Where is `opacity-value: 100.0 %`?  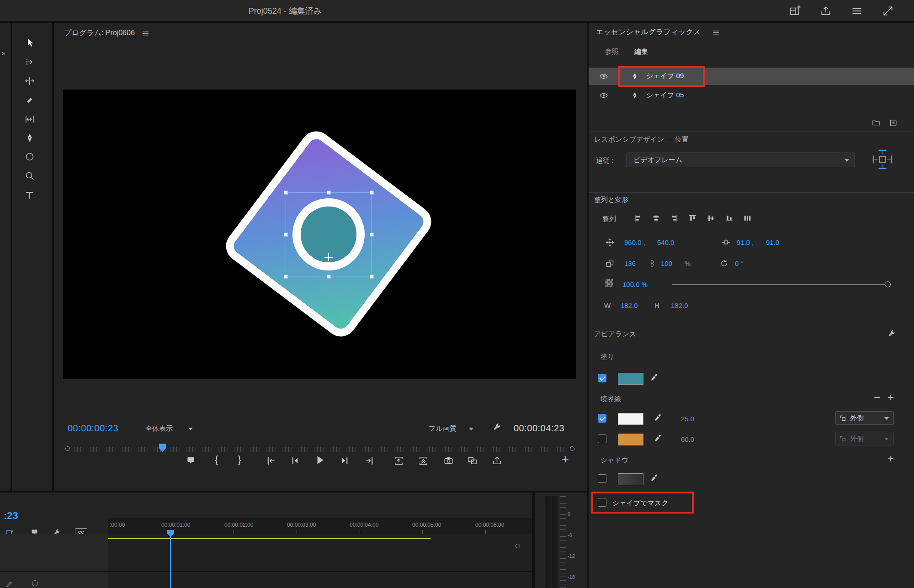 opacity-value: 100.0 % is located at coordinates (635, 284).